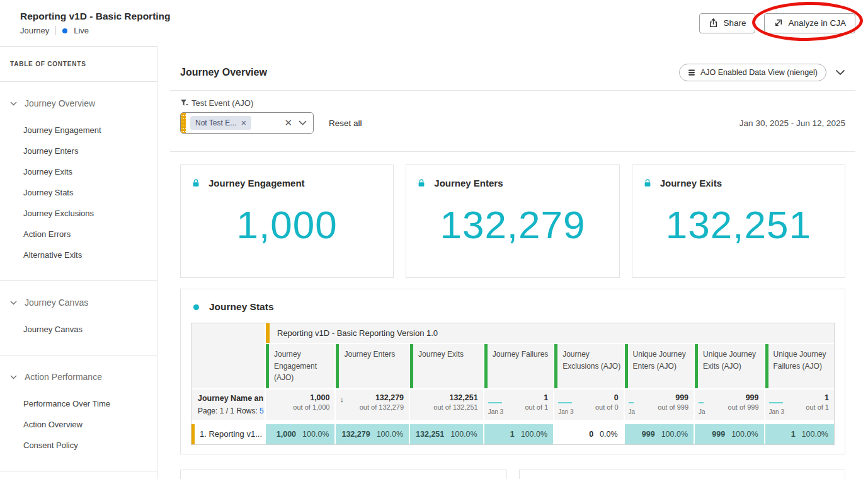 The image size is (868, 479). What do you see at coordinates (197, 308) in the screenshot?
I see `section-bullet-icon` at bounding box center [197, 308].